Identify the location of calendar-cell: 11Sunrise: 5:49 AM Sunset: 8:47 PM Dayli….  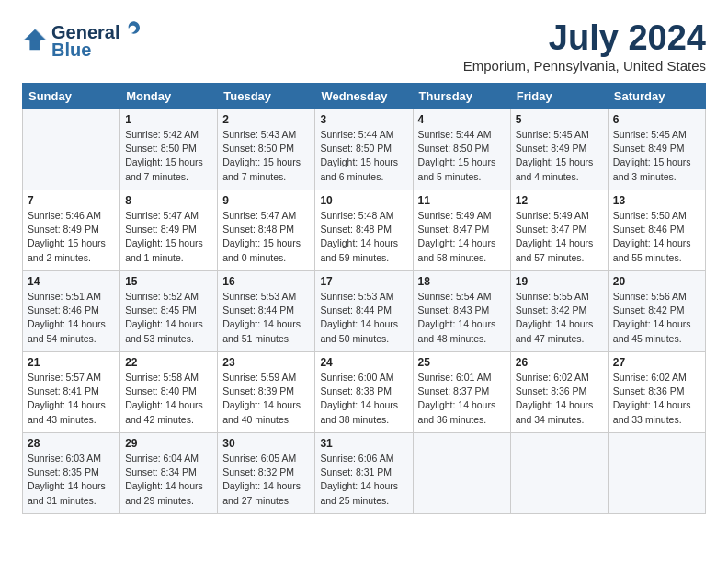
(461, 231).